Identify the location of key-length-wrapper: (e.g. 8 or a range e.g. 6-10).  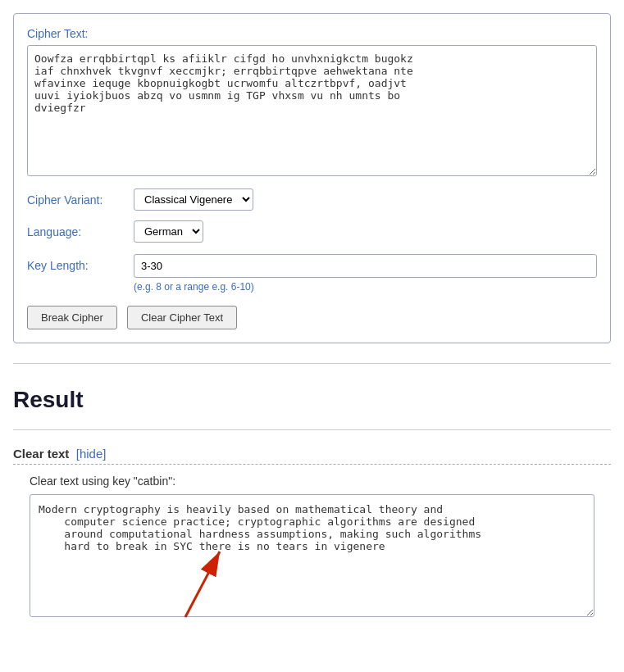
(366, 274).